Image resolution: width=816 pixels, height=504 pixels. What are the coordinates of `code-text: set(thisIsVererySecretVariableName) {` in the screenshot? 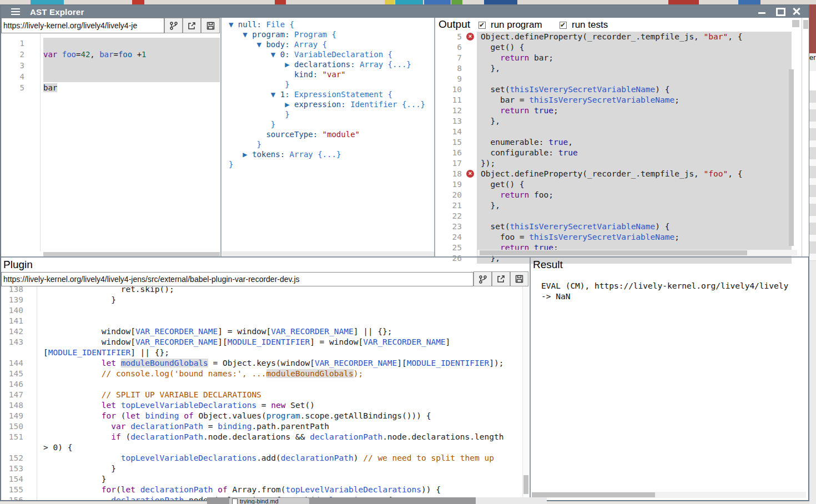 It's located at (634, 90).